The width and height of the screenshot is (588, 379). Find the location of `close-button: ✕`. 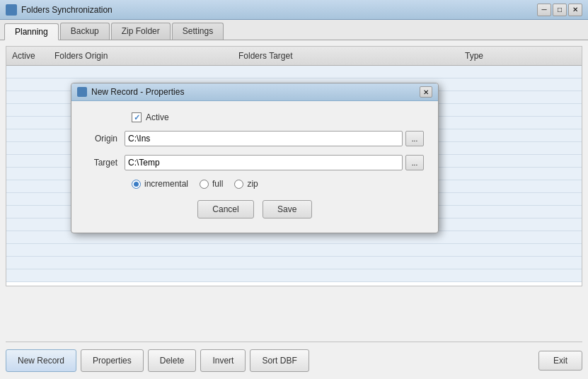

close-button: ✕ is located at coordinates (575, 10).